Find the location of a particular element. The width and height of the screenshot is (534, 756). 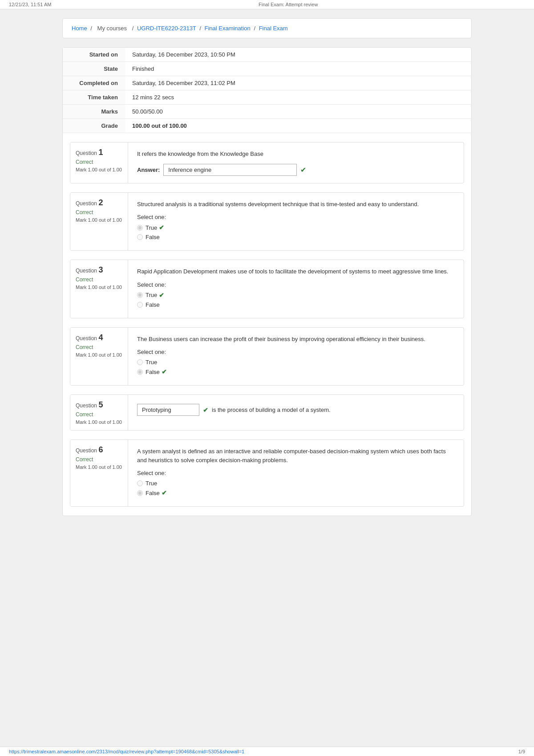

select-one-label-6: Select one: is located at coordinates (296, 473).